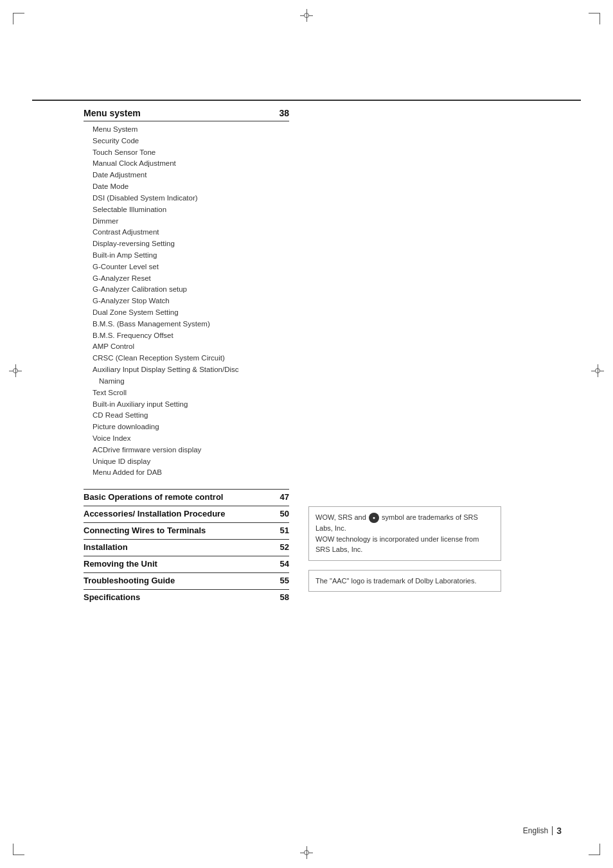 The image size is (613, 868). What do you see at coordinates (153, 497) in the screenshot?
I see `basic-ops-title: Basic Operations of remote control` at bounding box center [153, 497].